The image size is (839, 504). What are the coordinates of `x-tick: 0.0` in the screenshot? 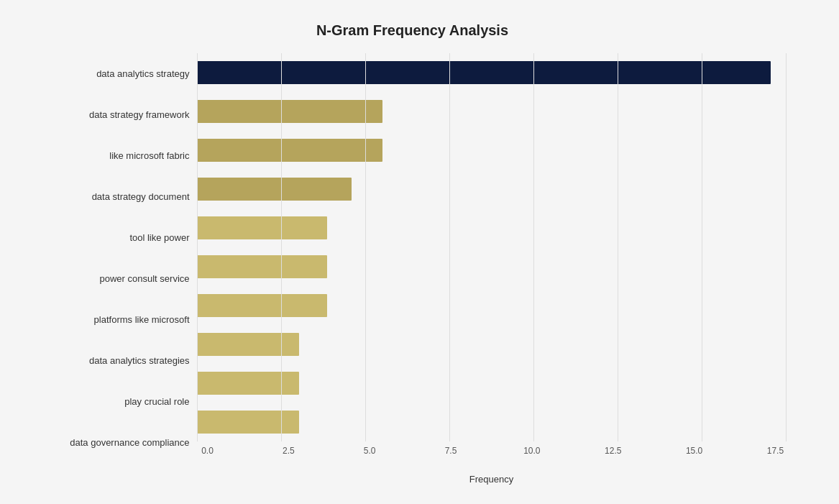 It's located at (208, 451).